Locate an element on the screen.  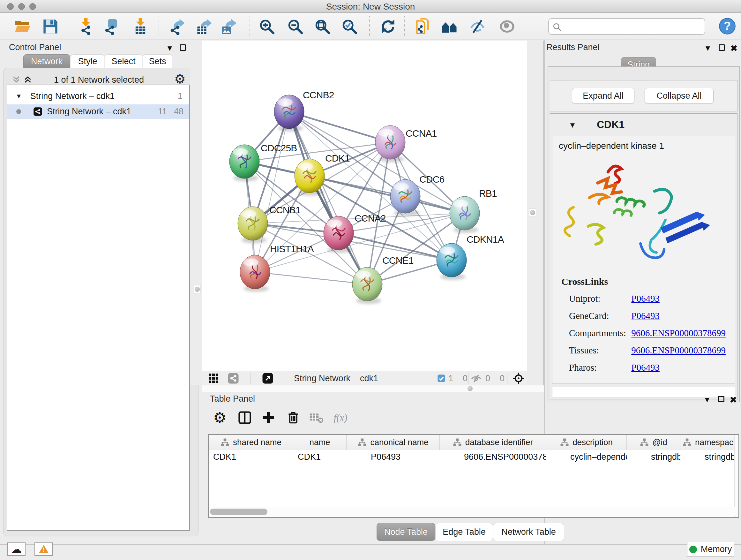
column-header-canonical-name: canonical name is located at coordinates (393, 442).